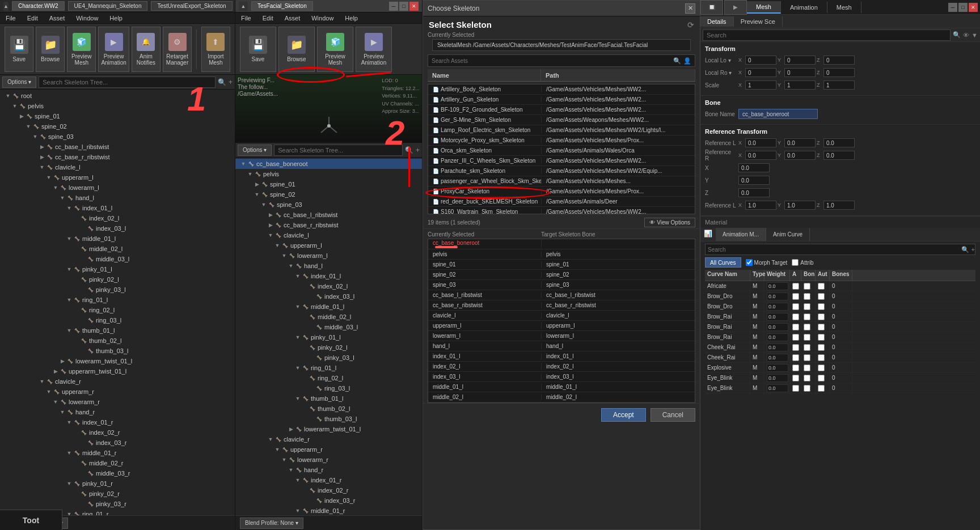  What do you see at coordinates (329, 307) in the screenshot?
I see `tree-item: ▼🦴middle_01_l` at bounding box center [329, 307].